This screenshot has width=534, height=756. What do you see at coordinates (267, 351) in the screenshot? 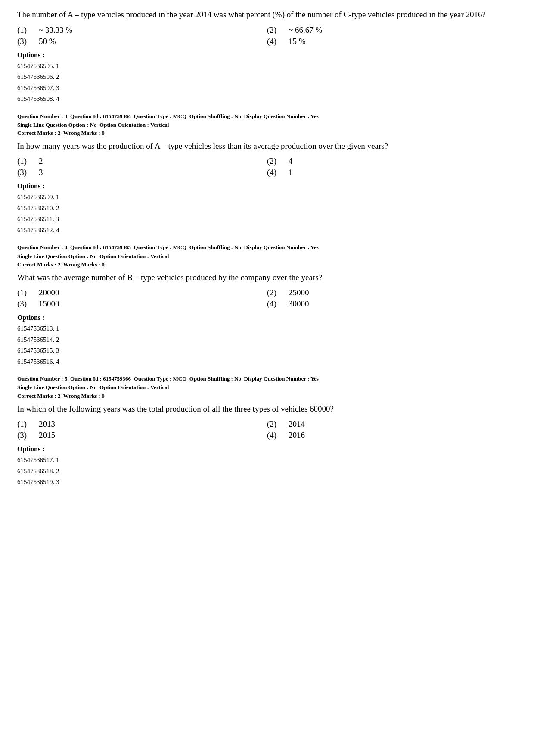
I see `q3-option-code-3: 61547536515. 3` at bounding box center [267, 351].